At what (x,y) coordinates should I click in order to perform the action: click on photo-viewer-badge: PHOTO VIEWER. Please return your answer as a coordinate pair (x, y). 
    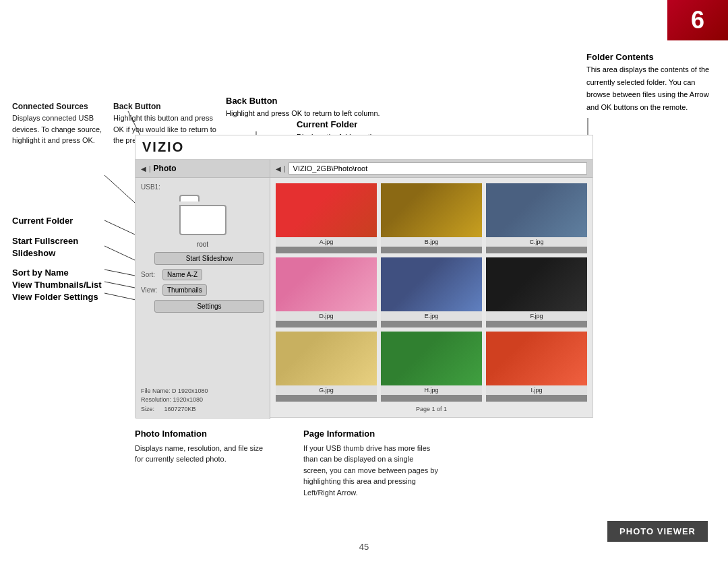
    Looking at the image, I should click on (658, 531).